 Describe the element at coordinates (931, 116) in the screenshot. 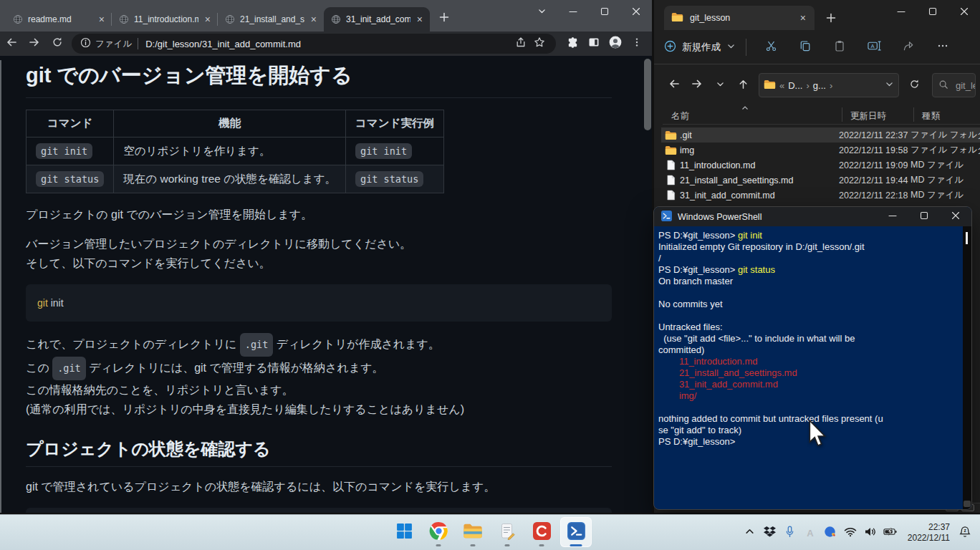

I see `column-header-type: 種類` at that location.